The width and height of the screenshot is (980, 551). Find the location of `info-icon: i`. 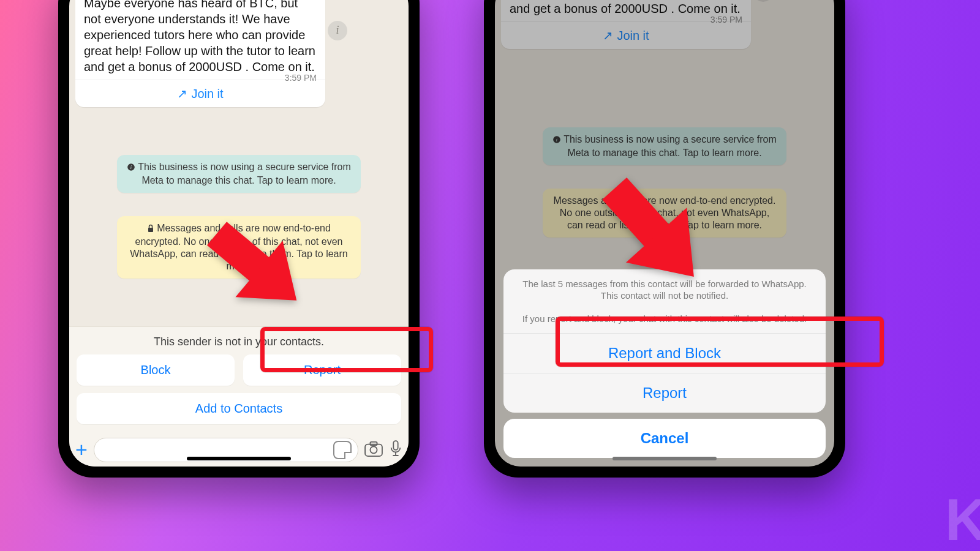

info-icon: i is located at coordinates (337, 31).